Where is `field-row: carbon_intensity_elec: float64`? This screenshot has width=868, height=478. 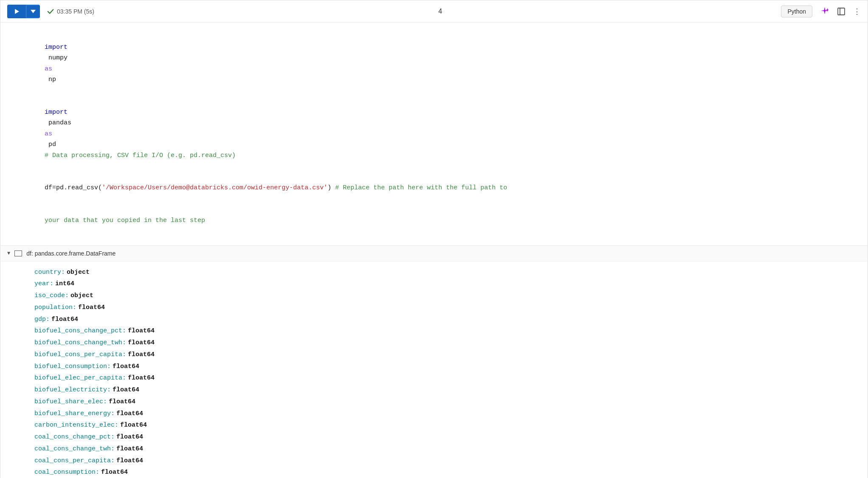 field-row: carbon_intensity_elec: float64 is located at coordinates (434, 425).